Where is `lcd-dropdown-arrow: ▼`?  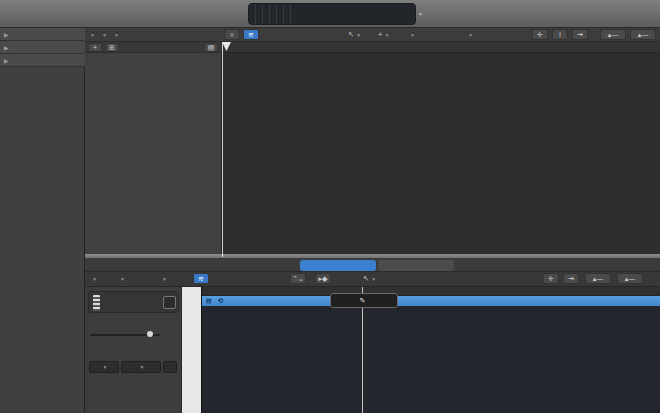
lcd-dropdown-arrow: ▼ is located at coordinates (420, 14).